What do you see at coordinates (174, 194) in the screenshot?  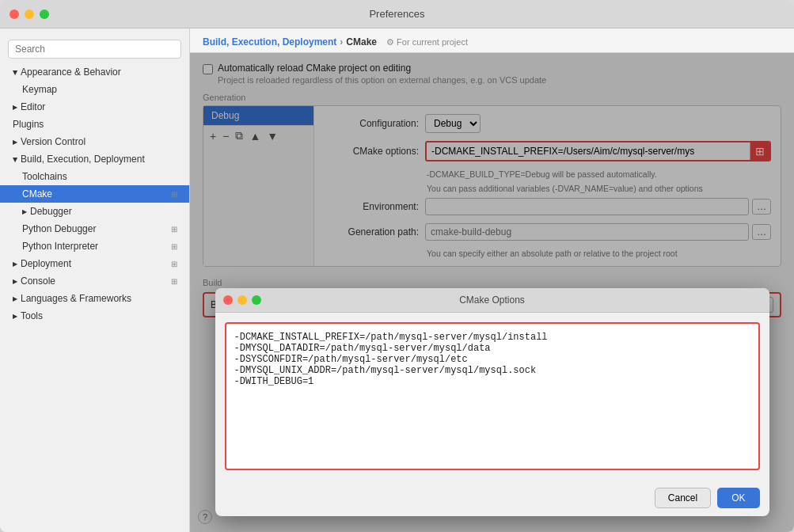 I see `cmake-icon: ⊞` at bounding box center [174, 194].